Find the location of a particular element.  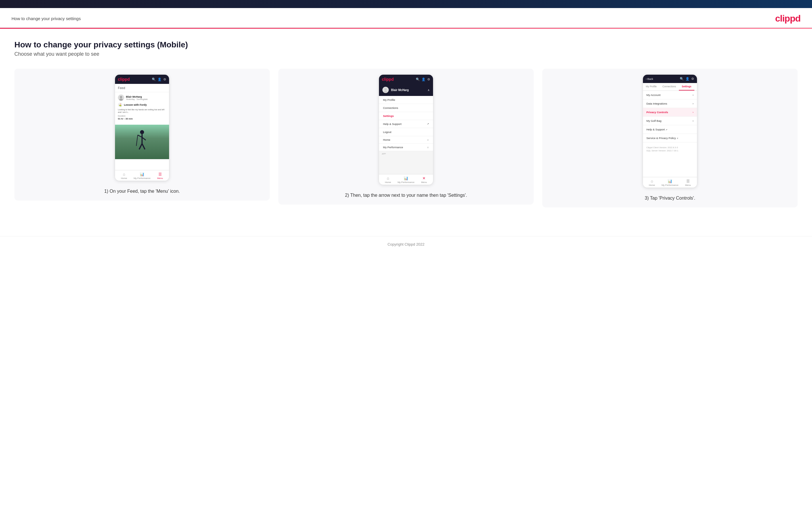

step3-version: Clippd Client Version: 2022.8.3-3 GQL Se… is located at coordinates (670, 149).